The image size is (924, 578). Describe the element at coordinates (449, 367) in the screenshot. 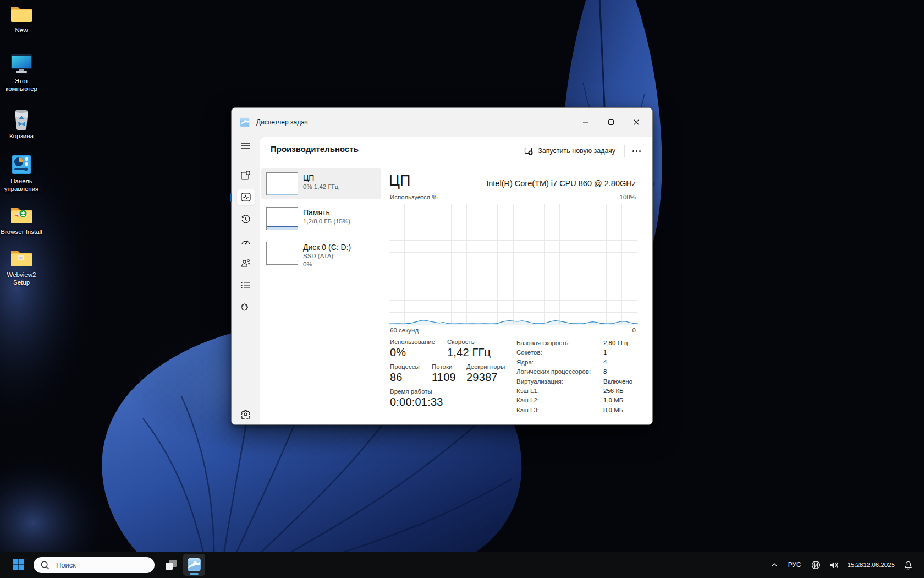

I see `stat-label: Потоки` at that location.